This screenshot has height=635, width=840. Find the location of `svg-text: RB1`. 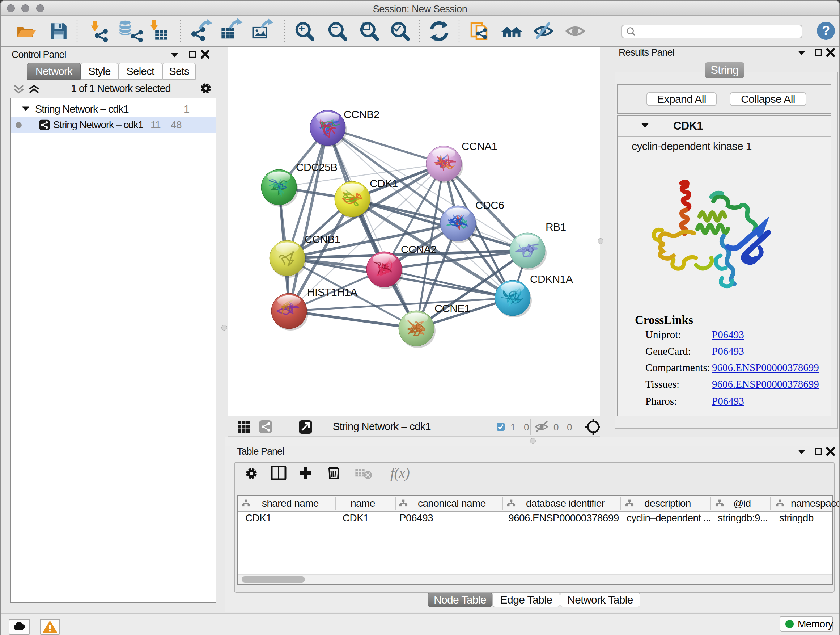

svg-text: RB1 is located at coordinates (556, 227).